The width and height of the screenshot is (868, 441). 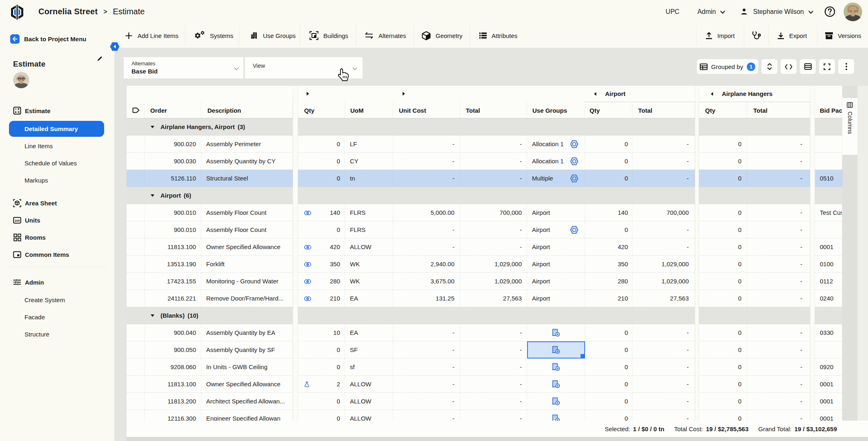 I want to click on expand-cost-group-icon, so click(x=404, y=94).